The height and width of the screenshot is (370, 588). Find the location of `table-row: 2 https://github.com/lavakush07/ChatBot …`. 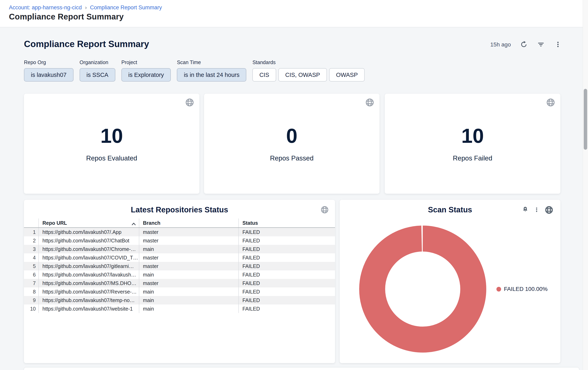

table-row: 2 https://github.com/lavakush07/ChatBot … is located at coordinates (179, 240).